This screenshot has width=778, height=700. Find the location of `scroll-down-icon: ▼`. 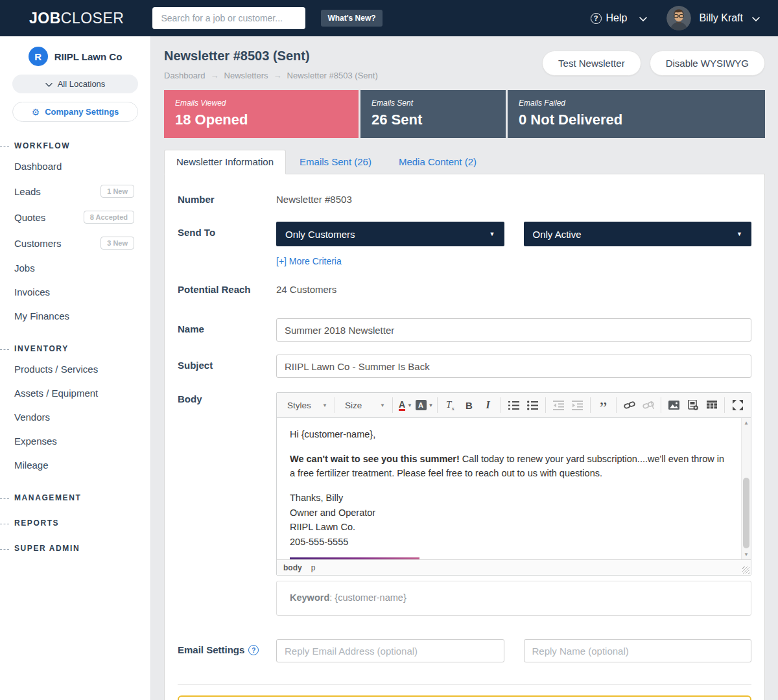

scroll-down-icon: ▼ is located at coordinates (746, 555).